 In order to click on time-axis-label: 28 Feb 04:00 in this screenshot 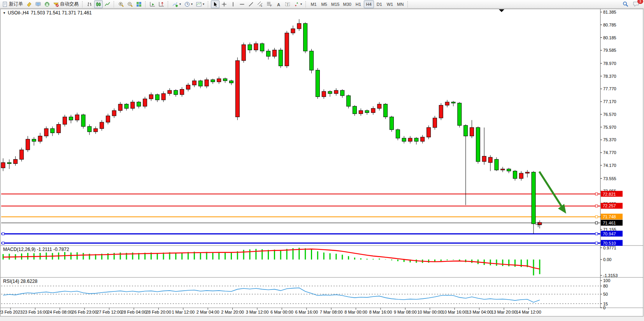, I will do `click(134, 312)`.